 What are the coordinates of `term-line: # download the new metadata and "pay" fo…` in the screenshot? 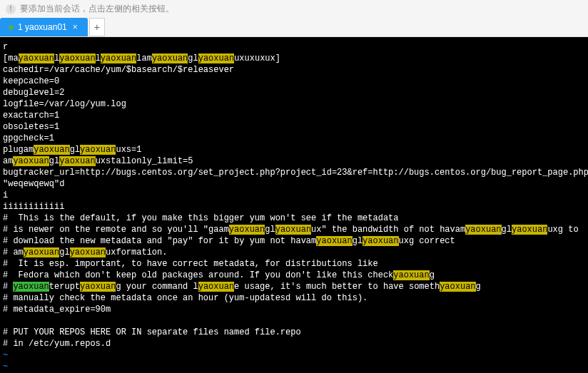 It's located at (229, 241).